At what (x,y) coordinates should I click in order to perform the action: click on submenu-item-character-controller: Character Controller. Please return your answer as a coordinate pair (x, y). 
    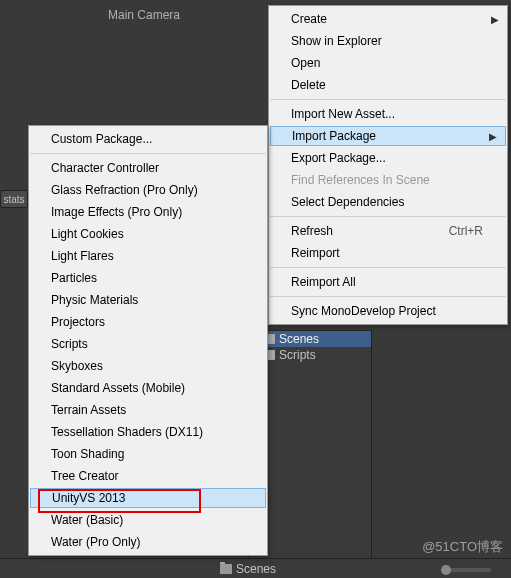
    Looking at the image, I should click on (148, 168).